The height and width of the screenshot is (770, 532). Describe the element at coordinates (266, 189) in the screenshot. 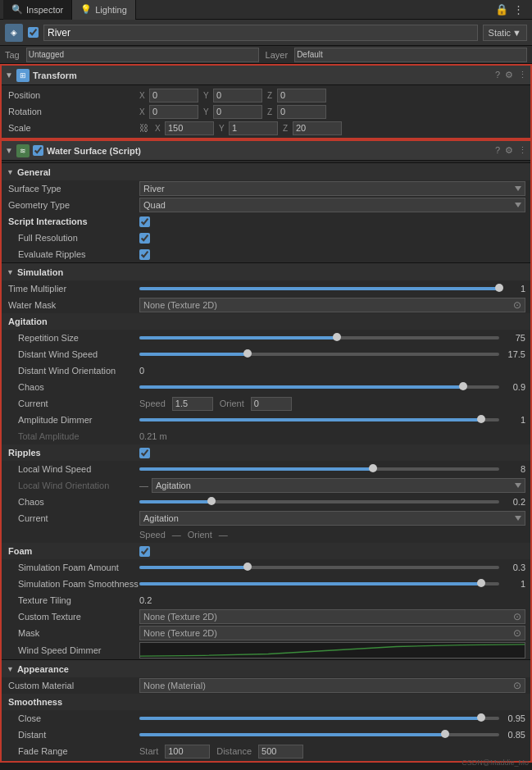

I see `surface-type-row: Surface Type River` at that location.